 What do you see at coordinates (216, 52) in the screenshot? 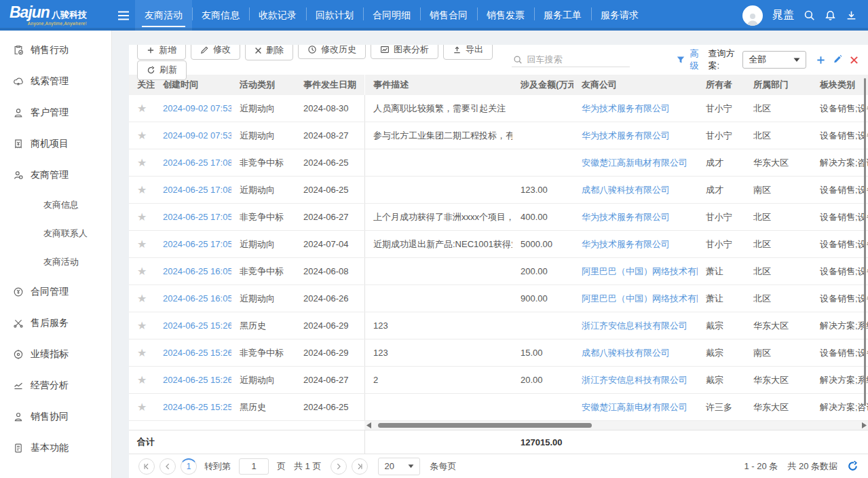
I see `修改-button: 修改` at bounding box center [216, 52].